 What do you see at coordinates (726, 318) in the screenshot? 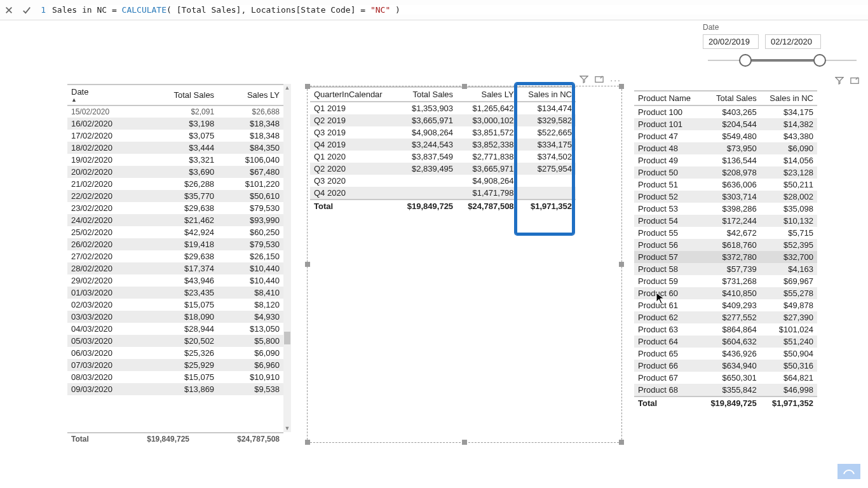
I see `table-row: Product 62$277,552$27,390` at bounding box center [726, 318].